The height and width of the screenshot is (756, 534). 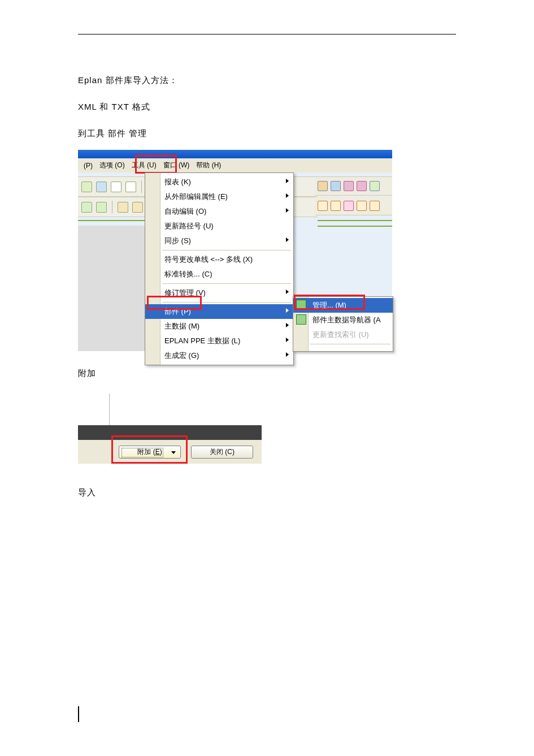 What do you see at coordinates (182, 326) in the screenshot?
I see `menu-label: 主数据 (M)` at bounding box center [182, 326].